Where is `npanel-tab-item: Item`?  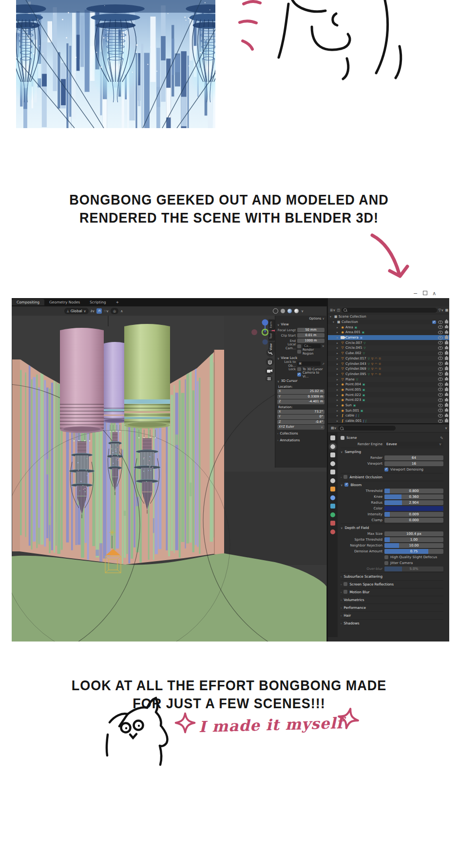 npanel-tab-item: Item is located at coordinates (272, 325).